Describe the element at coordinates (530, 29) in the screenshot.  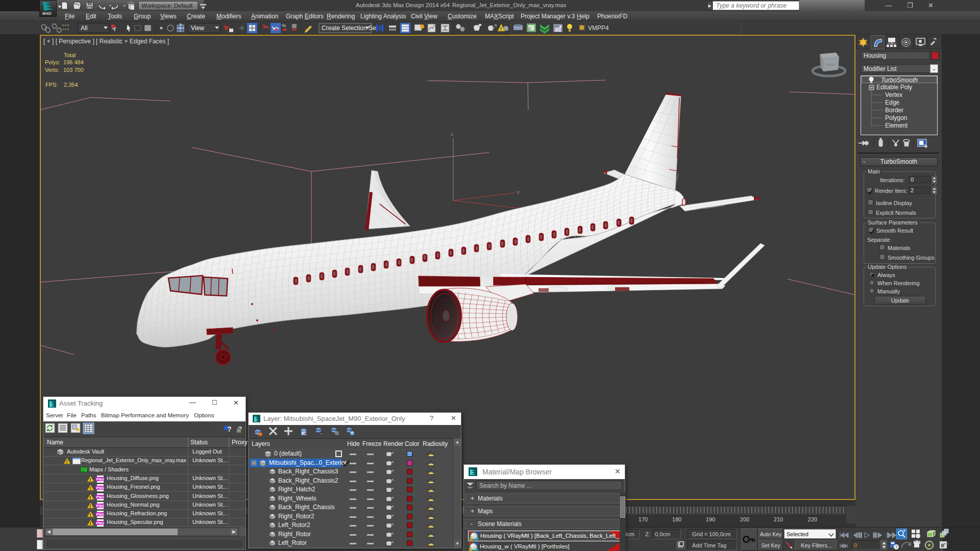
I see `svg-text: 2` at that location.